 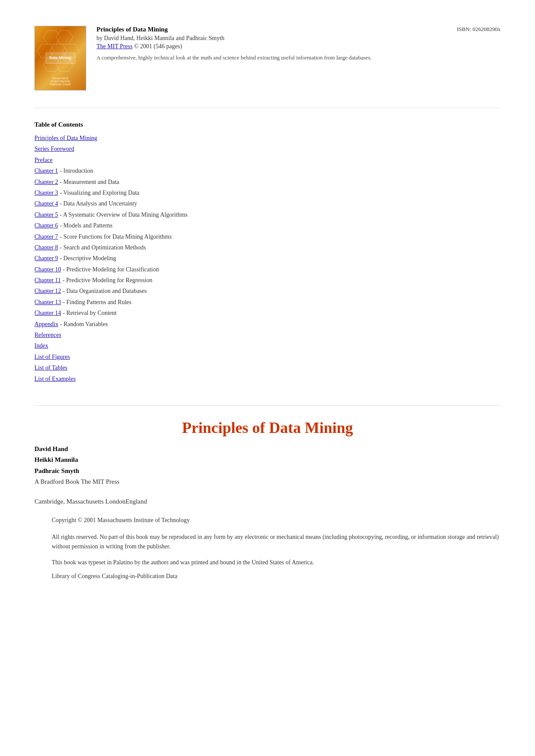 I want to click on book-title: Principles of Data Mining, so click(x=160, y=29).